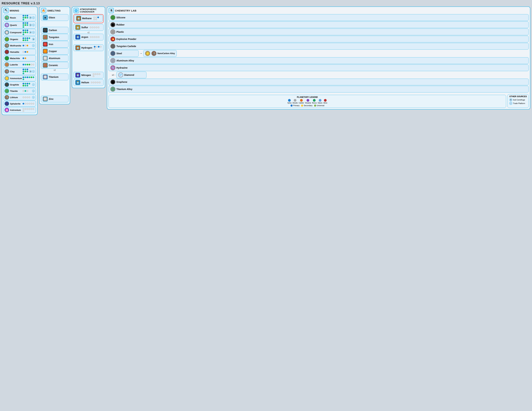  Describe the element at coordinates (55, 70) in the screenshot. I see `x2-badge: x2` at that location.